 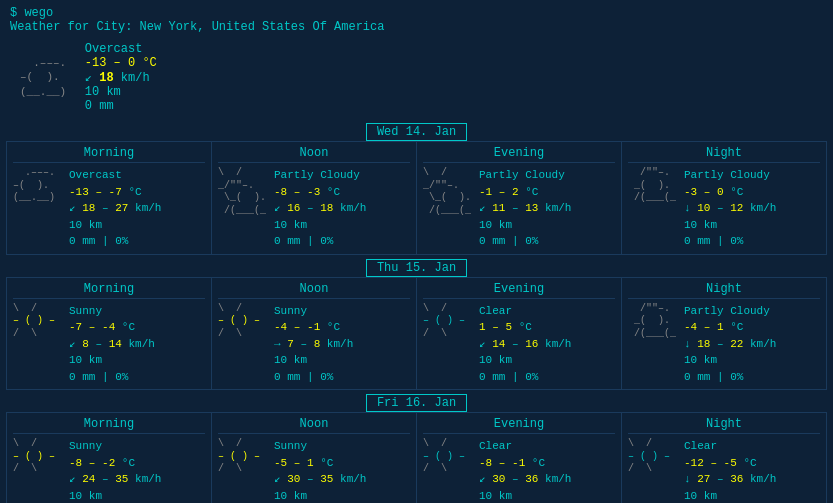 What do you see at coordinates (314, 334) in the screenshot?
I see `period-col-1-1: Noon\ / – ( ) – / \ Sunny-4 – -1 °C→ 7 –…` at bounding box center [314, 334].